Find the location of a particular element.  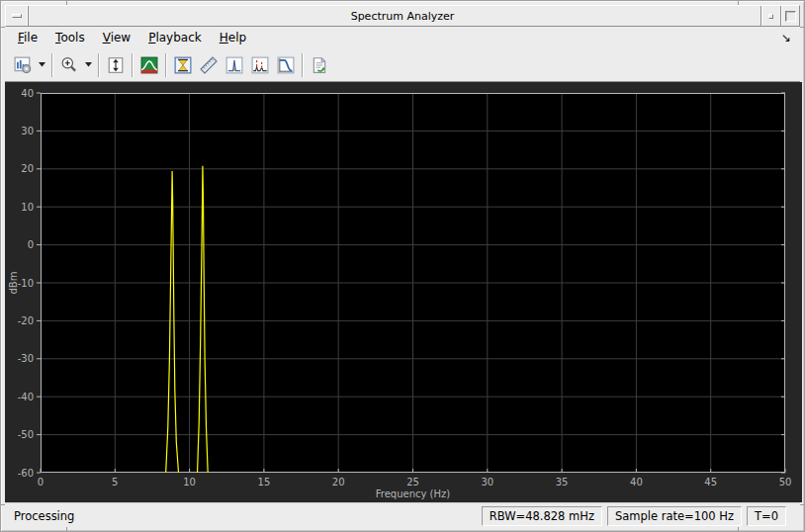

svg-text: -60 is located at coordinates (26, 473).